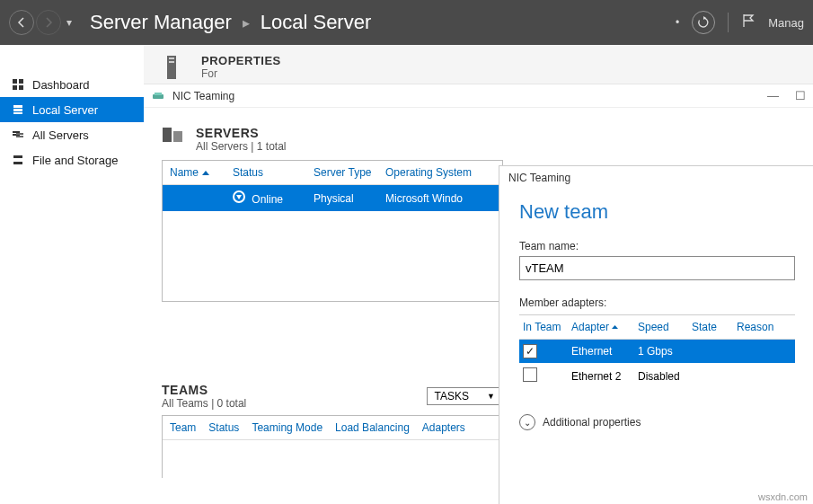 The image size is (813, 504). What do you see at coordinates (740, 22) in the screenshot?
I see `titlebar-right: • Manag` at bounding box center [740, 22].